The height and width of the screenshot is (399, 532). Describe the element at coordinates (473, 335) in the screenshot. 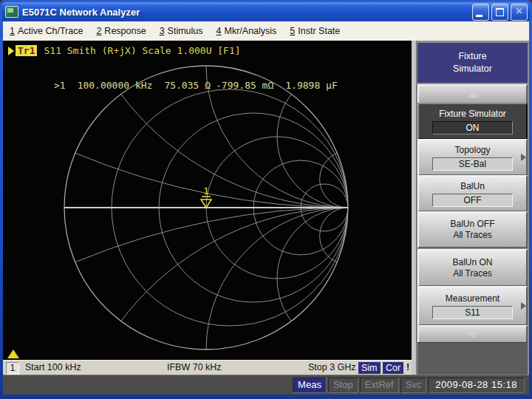

I see `scroll-down-icon` at that location.